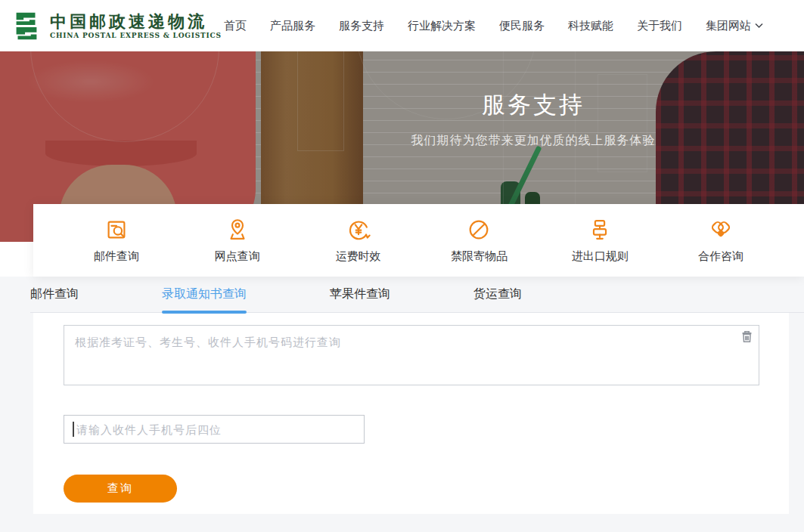  Describe the element at coordinates (411, 355) in the screenshot. I see `admission-query-textarea` at that location.